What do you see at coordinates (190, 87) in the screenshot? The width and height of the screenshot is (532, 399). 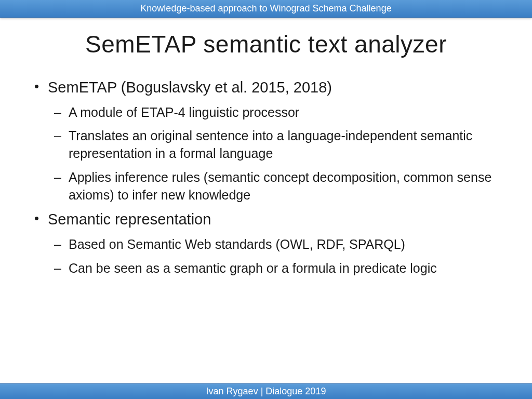 I see `bullet-text: SemETAP (Boguslavsky et al. 2015, 2018)` at bounding box center [190, 87].